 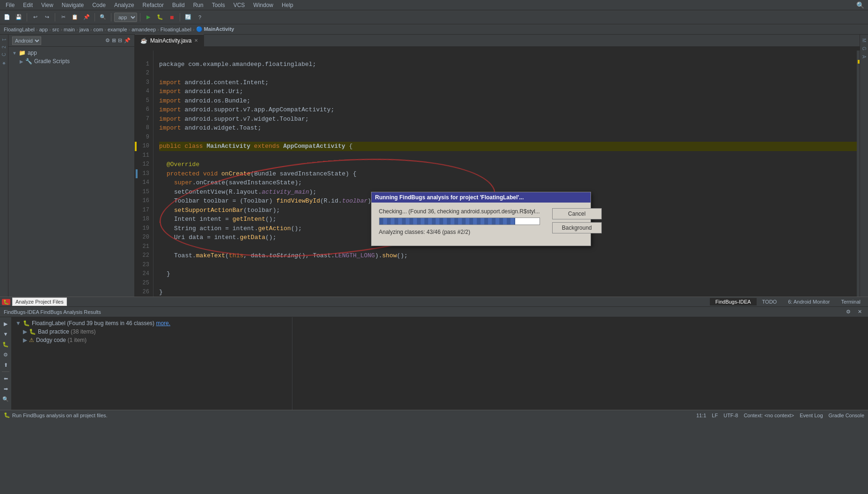 I want to click on bp-prev-button: ⬅, so click(x=6, y=378).